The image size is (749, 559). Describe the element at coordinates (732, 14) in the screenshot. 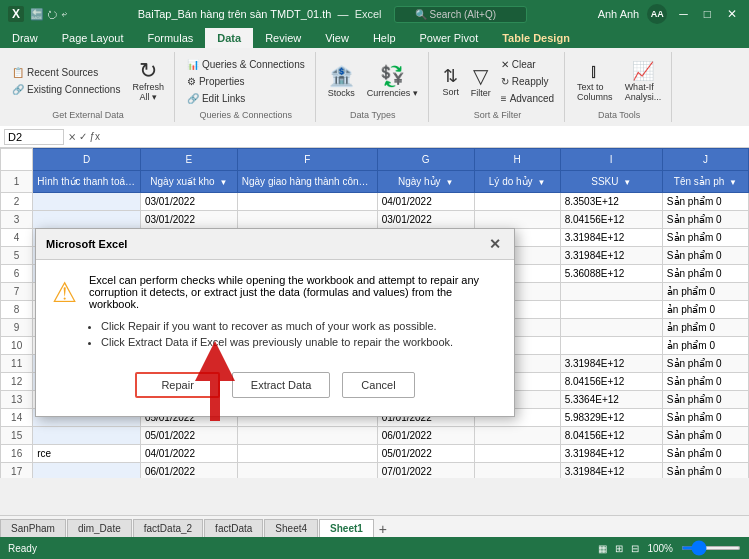

I see `close-button: ✕` at that location.